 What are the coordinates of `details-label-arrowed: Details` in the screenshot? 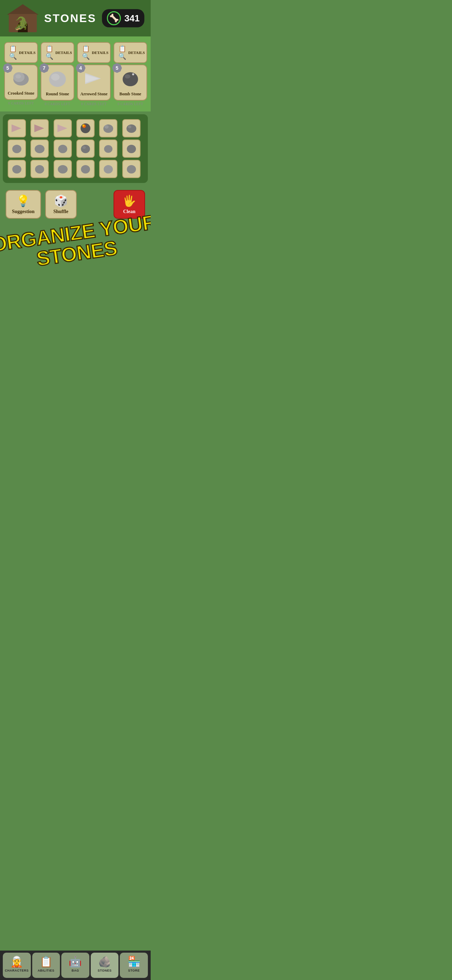 It's located at (100, 52).